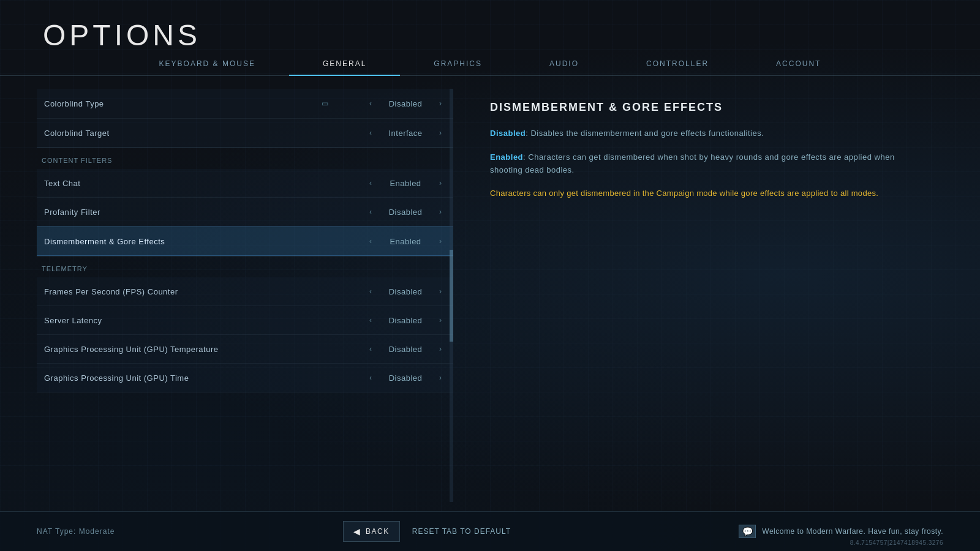 Image resolution: width=980 pixels, height=551 pixels. I want to click on setting-value-text-chat: Enabled, so click(405, 184).